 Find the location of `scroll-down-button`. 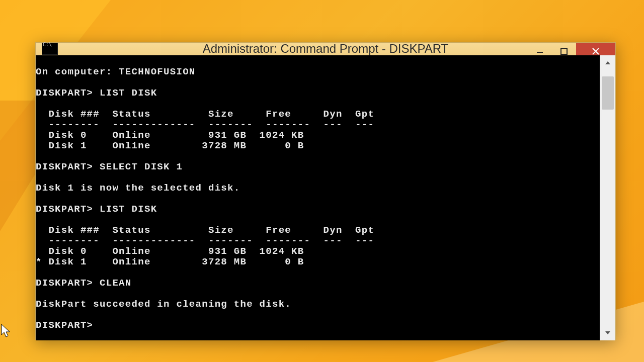

scroll-down-button is located at coordinates (608, 333).